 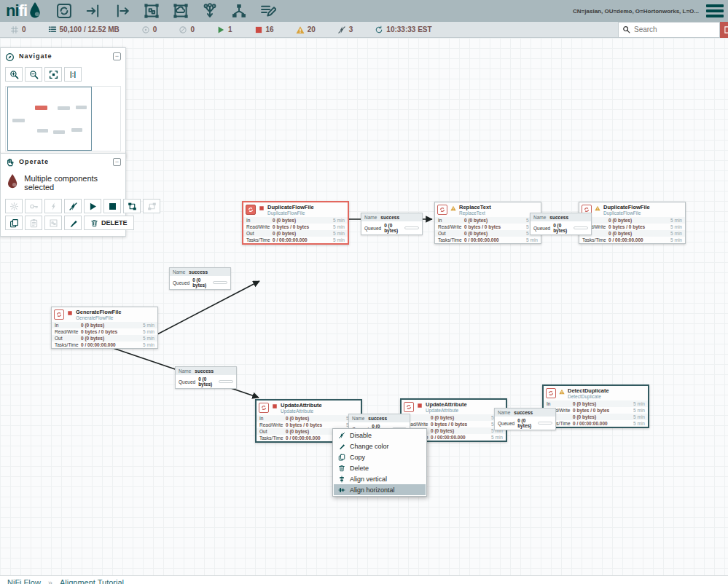 What do you see at coordinates (34, 74) in the screenshot?
I see `zoom-out-icon` at bounding box center [34, 74].